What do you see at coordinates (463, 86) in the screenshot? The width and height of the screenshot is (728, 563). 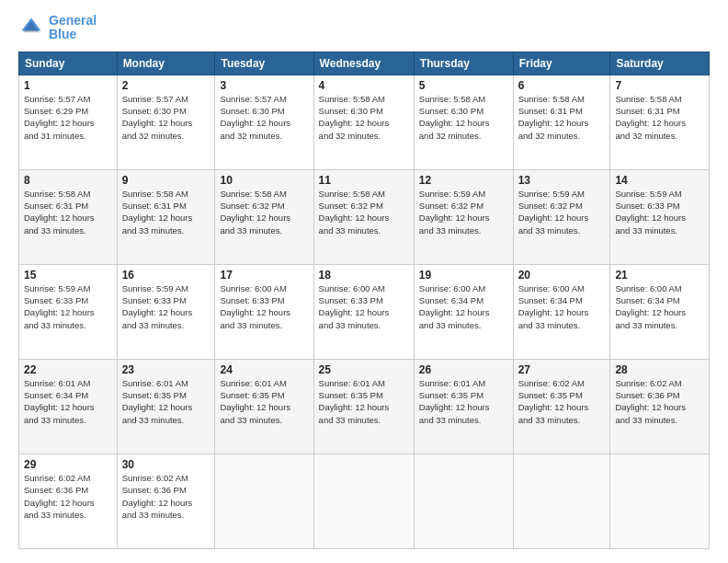 I see `day-number: 5` at bounding box center [463, 86].